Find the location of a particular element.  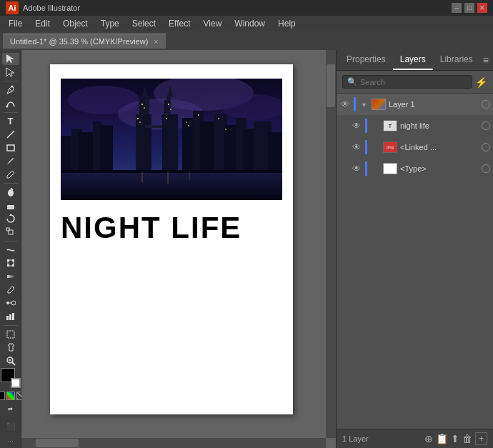

toolbar-bottom-tools: ⬛ is located at coordinates (11, 426).